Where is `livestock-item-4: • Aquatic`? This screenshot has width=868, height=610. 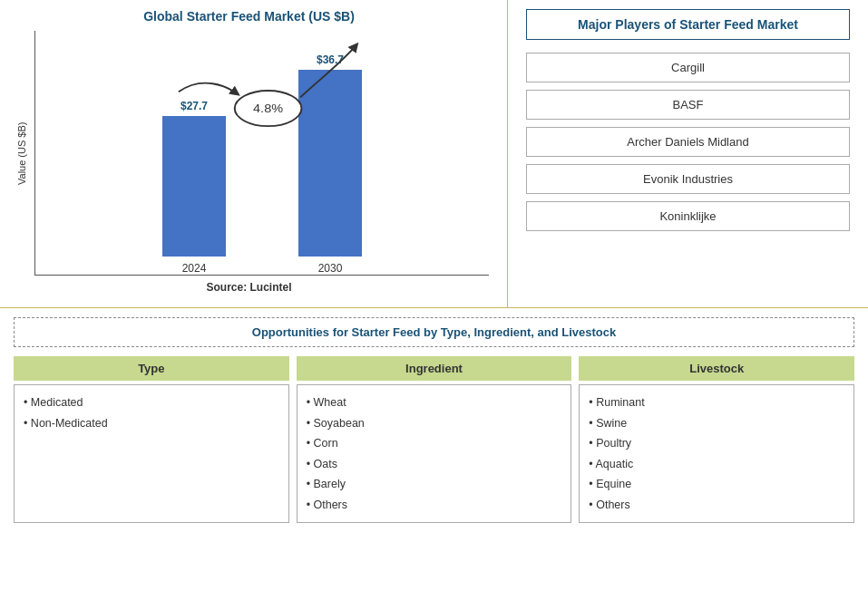
livestock-item-4: • Aquatic is located at coordinates (717, 464).